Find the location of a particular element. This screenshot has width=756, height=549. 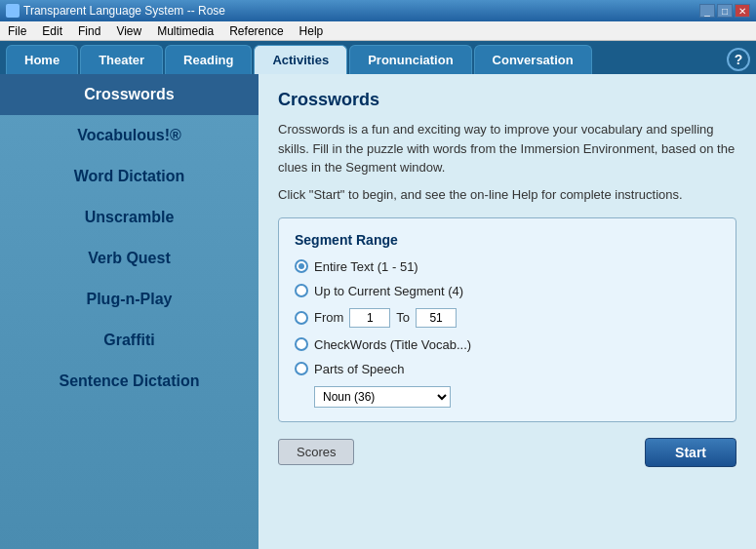

tab-reading: Reading is located at coordinates (209, 59).